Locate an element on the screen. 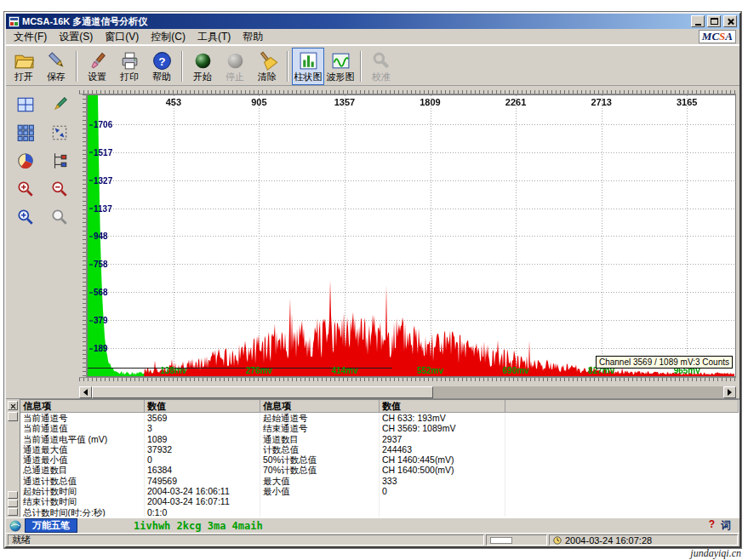 Image resolution: width=748 pixels, height=560 pixels. scroll-left-button is located at coordinates (85, 392).